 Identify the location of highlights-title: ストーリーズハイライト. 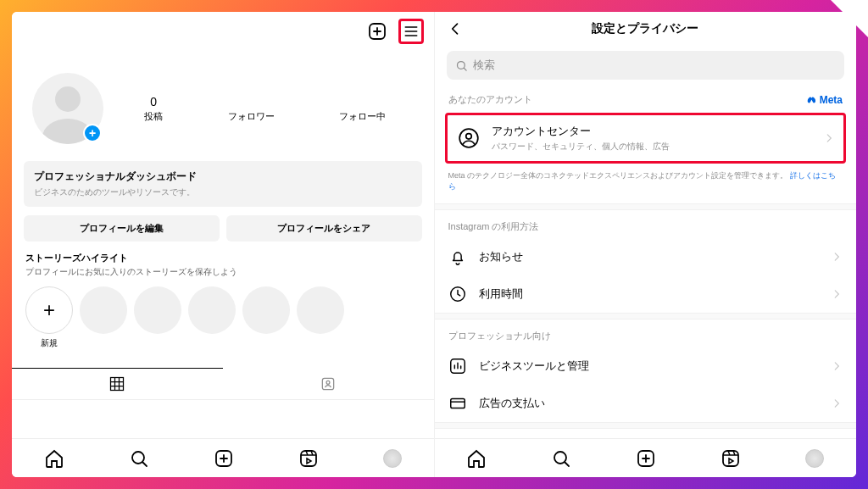
(223, 258).